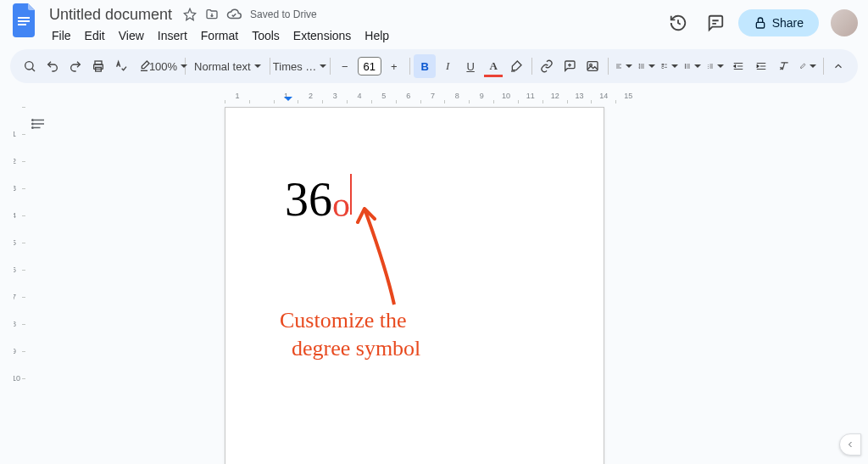 The width and height of the screenshot is (868, 464). Describe the element at coordinates (376, 36) in the screenshot. I see `menu-help: Help` at that location.